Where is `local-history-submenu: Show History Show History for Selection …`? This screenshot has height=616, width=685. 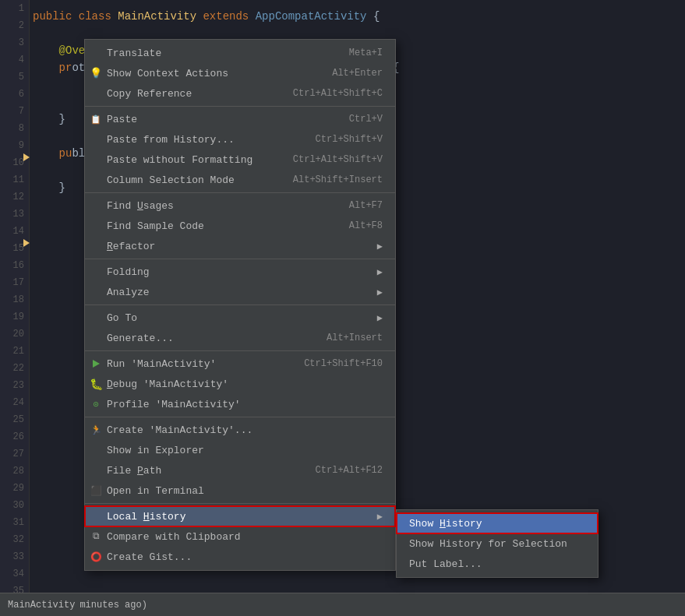 local-history-submenu: Show History Show History for Selection … is located at coordinates (497, 544).